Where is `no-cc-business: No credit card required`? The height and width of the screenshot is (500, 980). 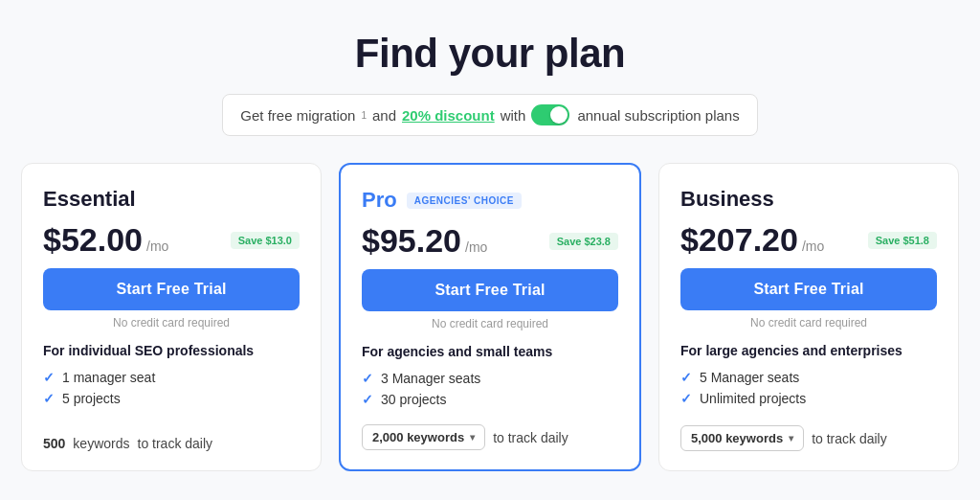 no-cc-business: No credit card required is located at coordinates (809, 323).